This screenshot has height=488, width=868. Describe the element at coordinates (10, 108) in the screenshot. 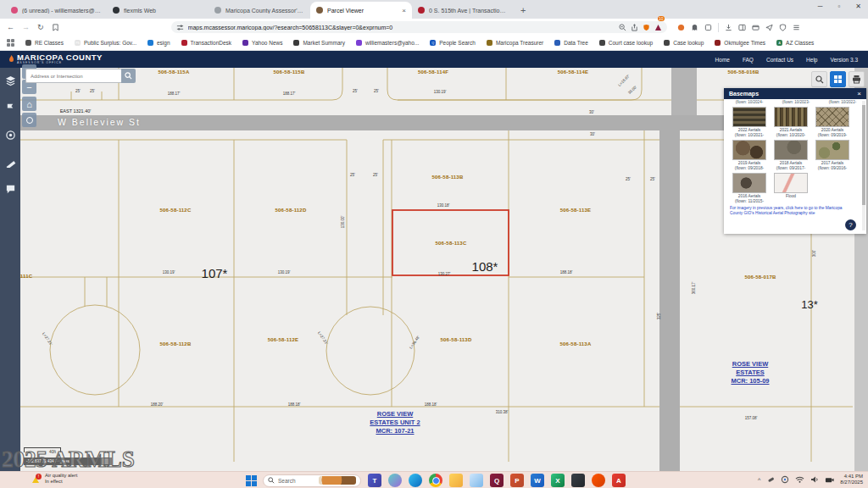

I see `directions-icon` at that location.